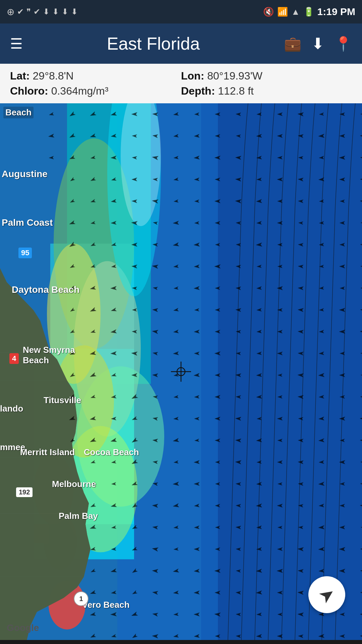 The height and width of the screenshot is (644, 362). I want to click on download3-icon: ⬇, so click(65, 12).